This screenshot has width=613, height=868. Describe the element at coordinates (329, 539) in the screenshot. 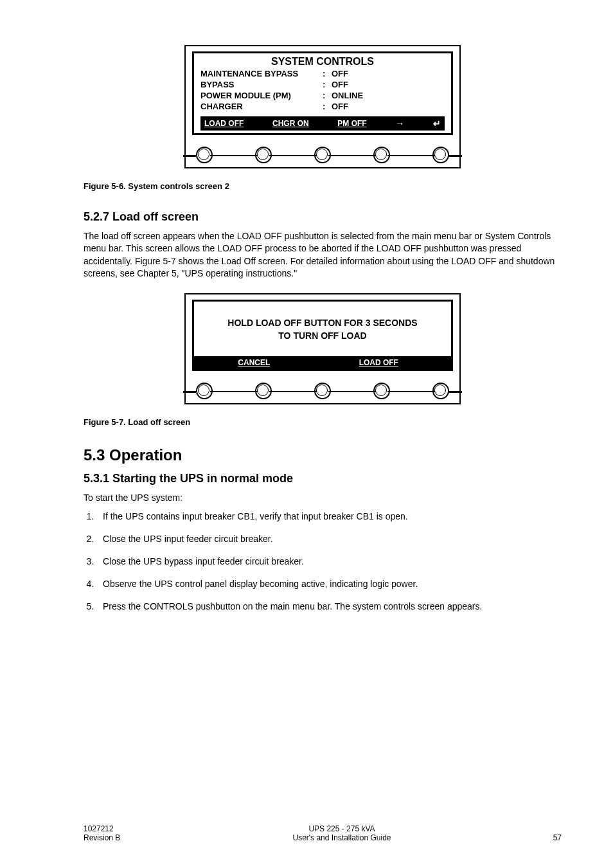

I see `list-item: Close the UPS input feeder circuit break…` at that location.